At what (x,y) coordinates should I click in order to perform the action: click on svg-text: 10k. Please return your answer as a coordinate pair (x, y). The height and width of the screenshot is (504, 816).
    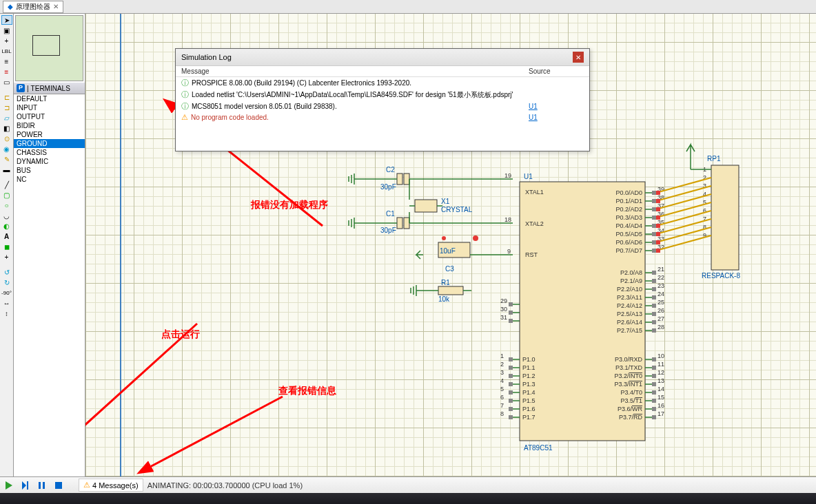
    Looking at the image, I should click on (444, 299).